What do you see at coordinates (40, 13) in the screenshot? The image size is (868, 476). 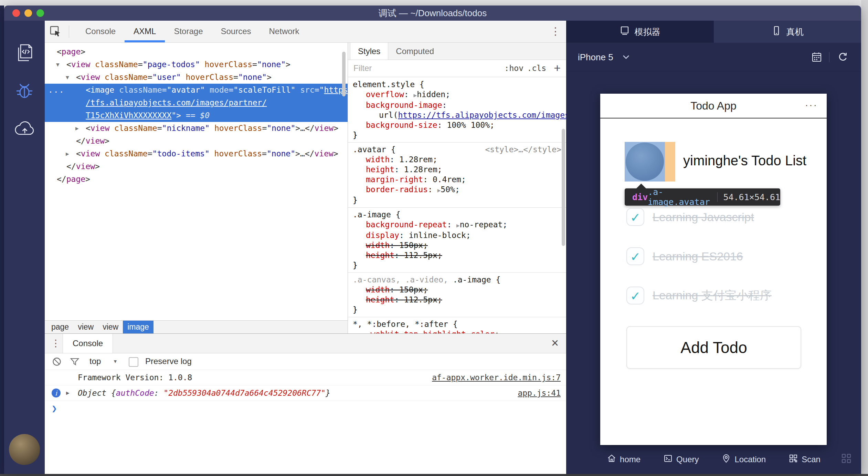 I see `zoom-window-button` at bounding box center [40, 13].